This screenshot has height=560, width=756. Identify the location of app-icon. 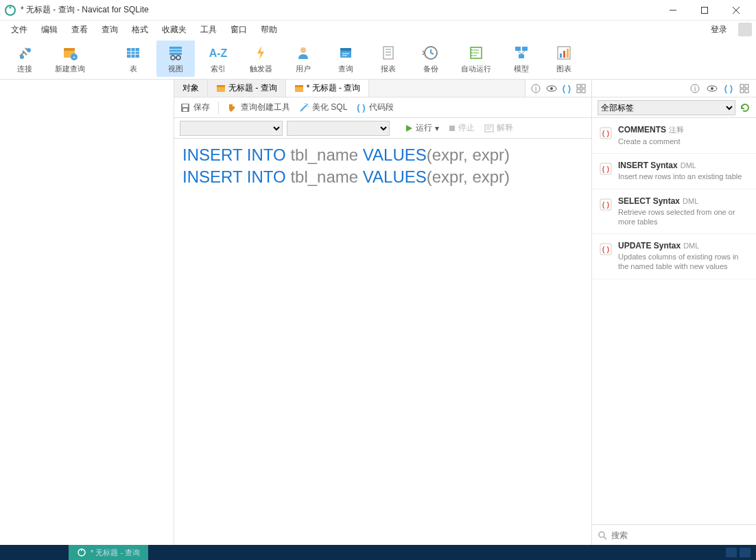
(10, 10).